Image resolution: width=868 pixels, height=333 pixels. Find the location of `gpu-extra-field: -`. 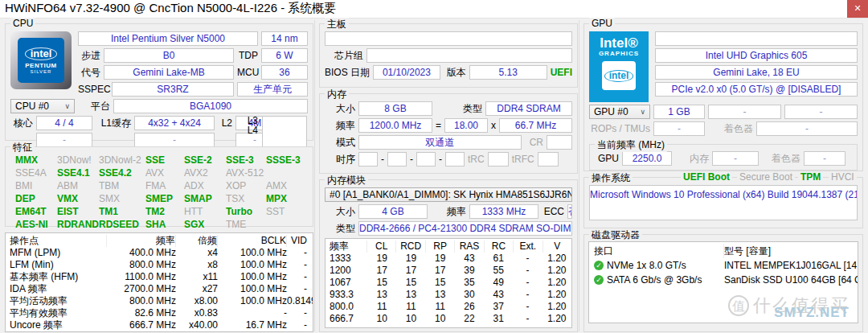

gpu-extra-field: - is located at coordinates (821, 112).